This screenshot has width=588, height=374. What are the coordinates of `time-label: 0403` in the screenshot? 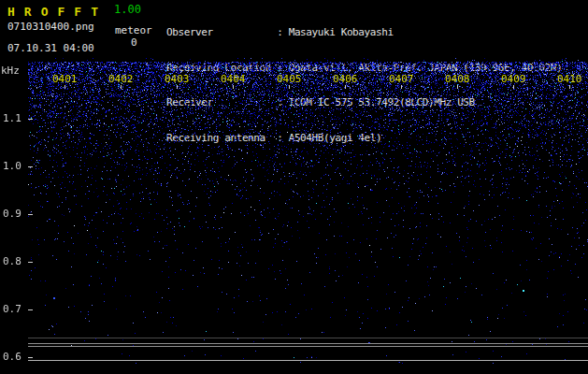 It's located at (177, 79).